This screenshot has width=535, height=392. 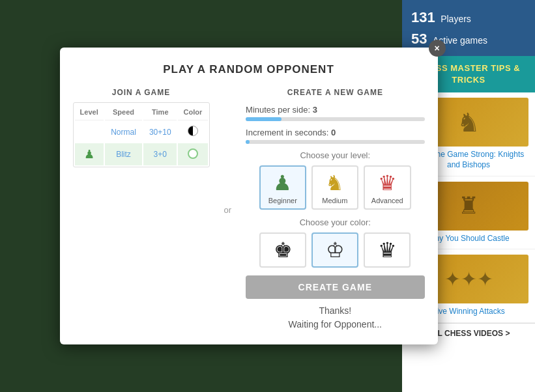 I want to click on level-beginner: ♟ Beginner, so click(x=283, y=188).